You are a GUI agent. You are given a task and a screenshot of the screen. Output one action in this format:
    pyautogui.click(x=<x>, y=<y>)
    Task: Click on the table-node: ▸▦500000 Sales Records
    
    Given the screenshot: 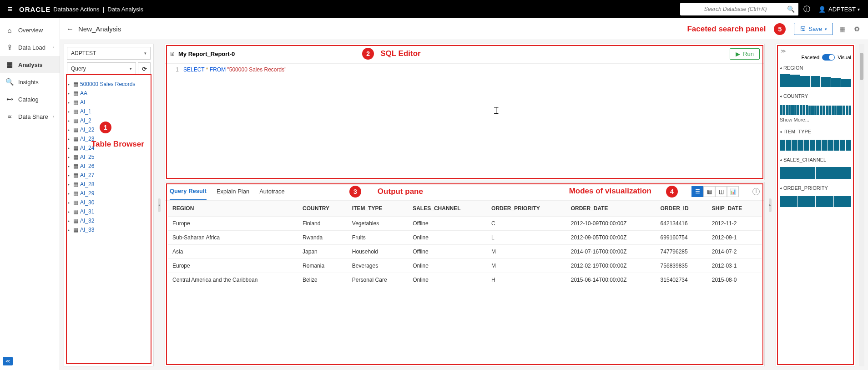 What is the action you would take?
    pyautogui.click(x=110, y=84)
    